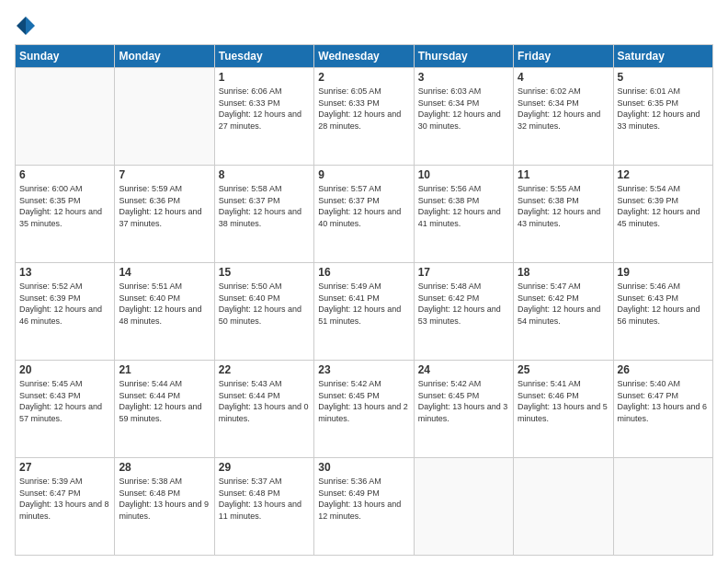 The height and width of the screenshot is (563, 728). What do you see at coordinates (664, 370) in the screenshot?
I see `day-number: 26` at bounding box center [664, 370].